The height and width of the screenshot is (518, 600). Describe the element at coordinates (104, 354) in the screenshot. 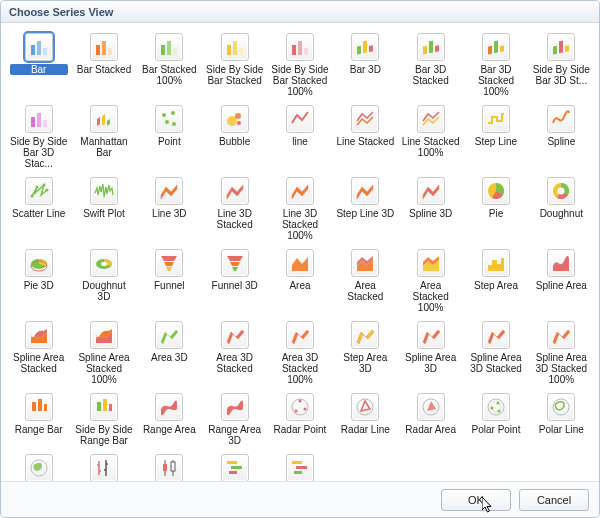

I see `series-view-option: Spline Area Stacked 100%` at that location.